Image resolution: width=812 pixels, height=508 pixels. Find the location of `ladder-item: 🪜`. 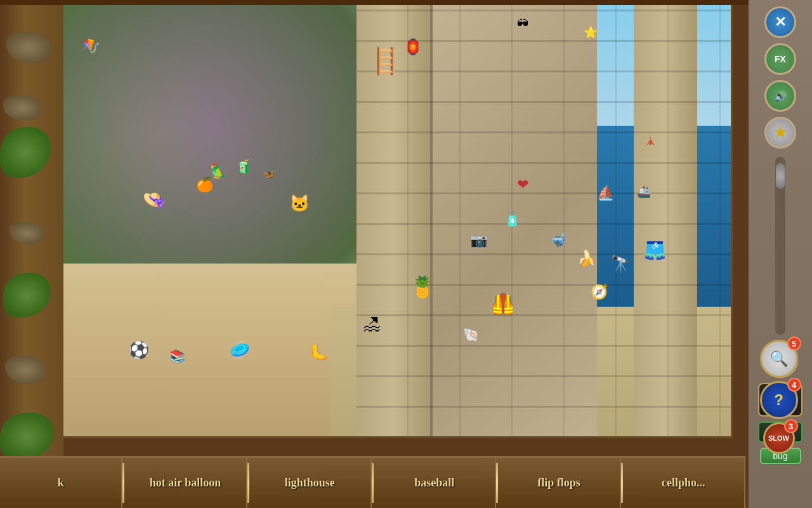

ladder-item: 🪜 is located at coordinates (386, 61).